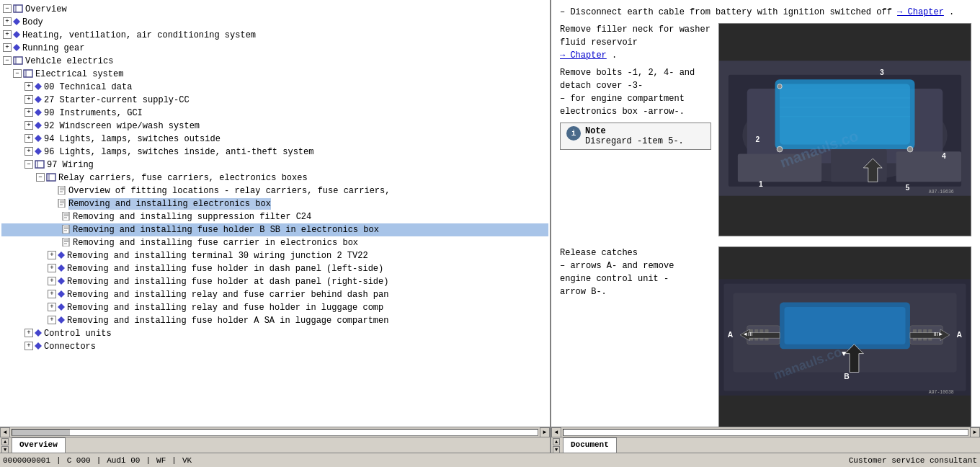 The width and height of the screenshot is (980, 467). Describe the element at coordinates (275, 282) in the screenshot. I see `tree-item-fuse-dash-right: + Removing and installing fuse holder at…` at that location.